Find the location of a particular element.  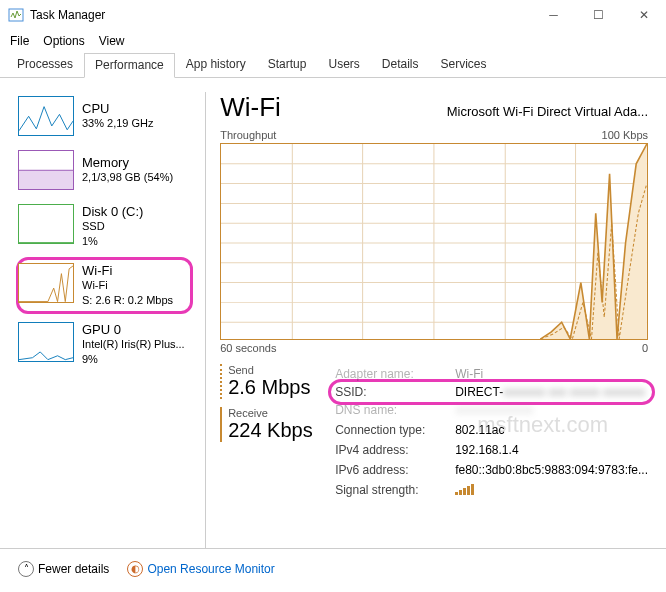

window-controls: ─ ☐ ✕ is located at coordinates (598, 15).